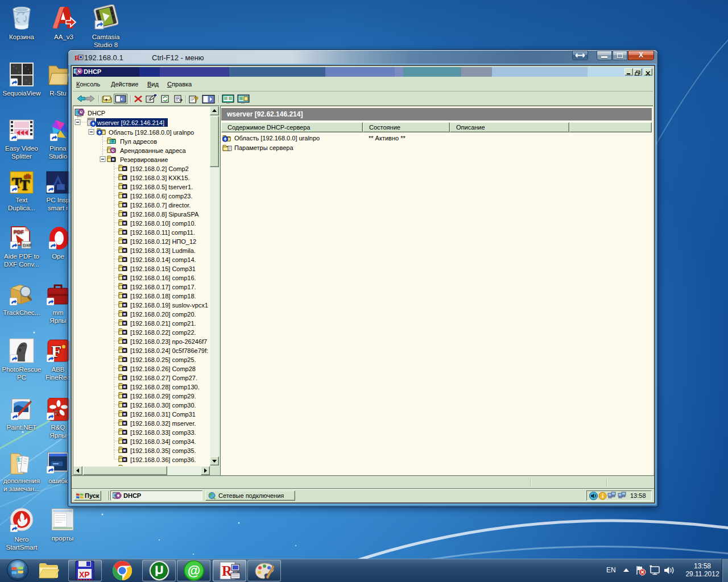 The width and height of the screenshot is (728, 582). What do you see at coordinates (163, 433) in the screenshot?
I see `svg-text: [192.168.0.33] comp33.` at bounding box center [163, 433].